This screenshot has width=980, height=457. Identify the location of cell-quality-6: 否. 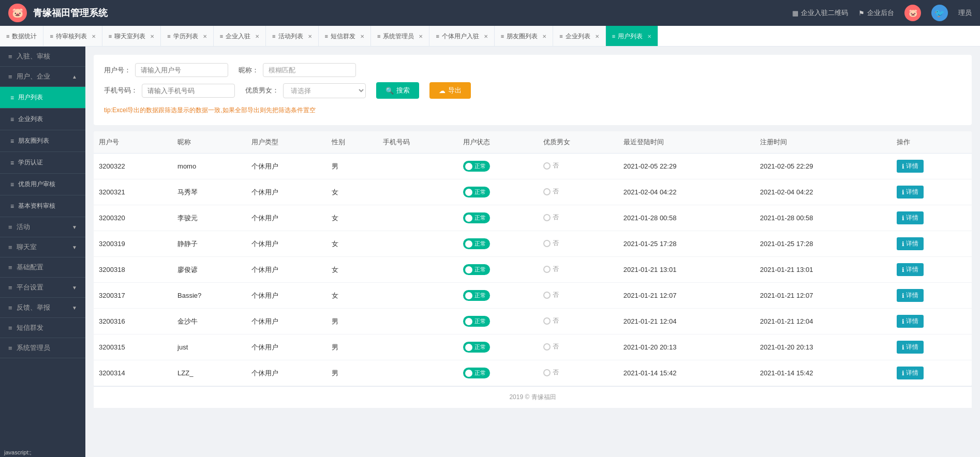
(578, 322).